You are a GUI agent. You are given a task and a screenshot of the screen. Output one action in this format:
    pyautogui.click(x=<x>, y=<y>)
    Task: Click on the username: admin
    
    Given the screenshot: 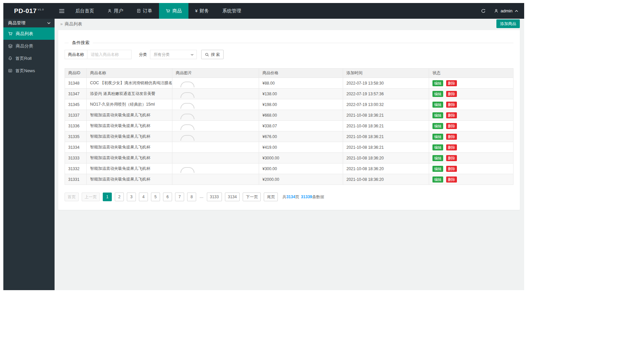 What is the action you would take?
    pyautogui.click(x=507, y=11)
    